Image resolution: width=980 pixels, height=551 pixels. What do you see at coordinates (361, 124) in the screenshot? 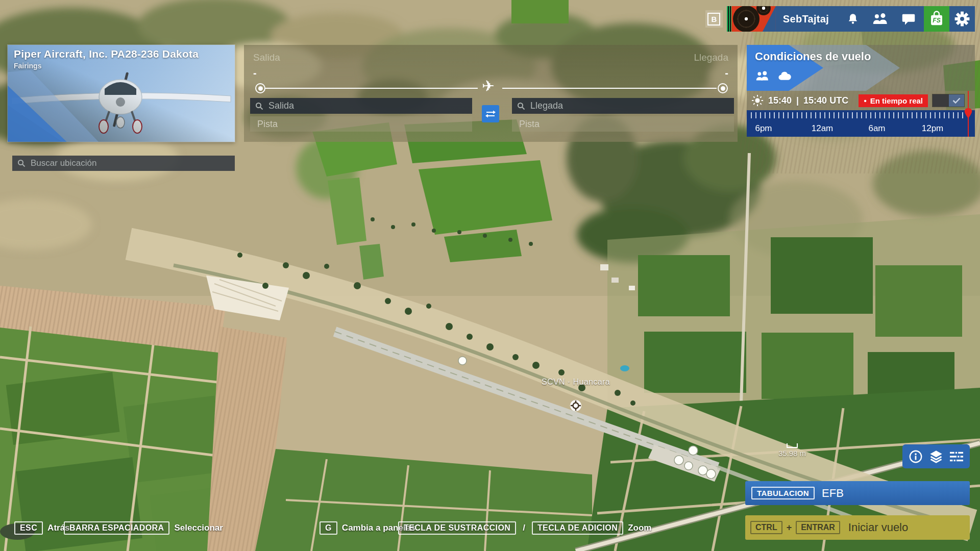
I see `departure-runway` at bounding box center [361, 124].